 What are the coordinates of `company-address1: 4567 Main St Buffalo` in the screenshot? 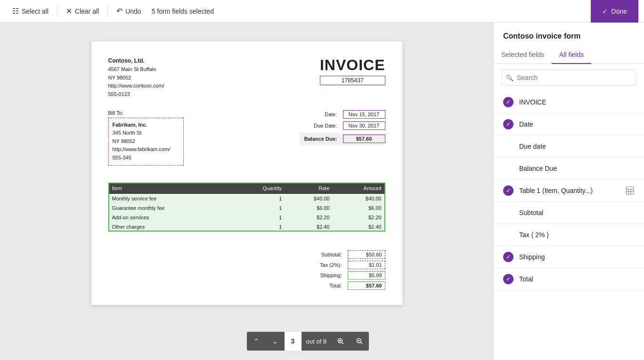 It's located at (137, 70).